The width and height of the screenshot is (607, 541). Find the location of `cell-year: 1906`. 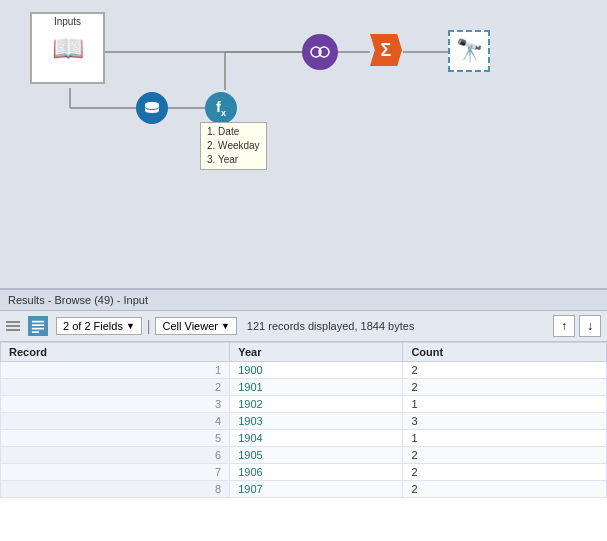

cell-year: 1906 is located at coordinates (316, 472).